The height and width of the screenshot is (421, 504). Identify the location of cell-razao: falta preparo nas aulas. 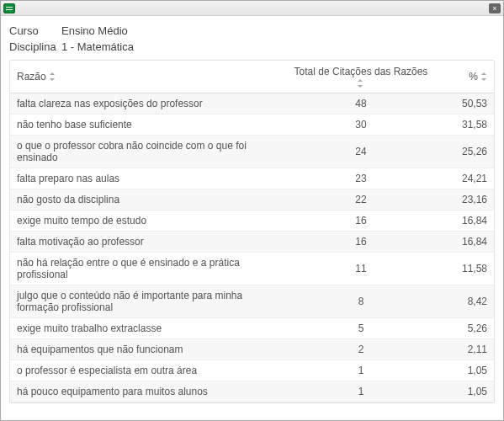
(151, 179).